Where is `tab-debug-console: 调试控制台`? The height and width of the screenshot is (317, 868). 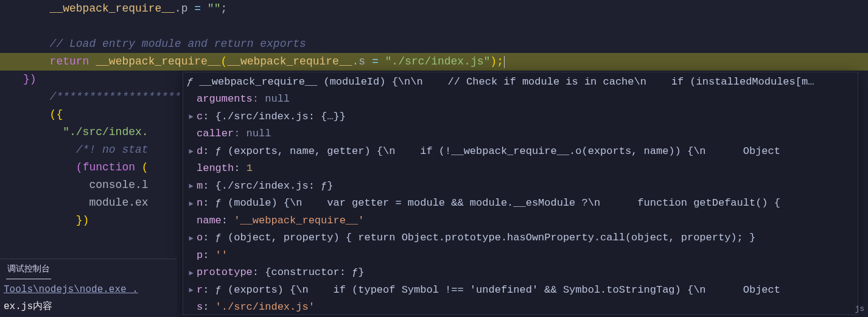
tab-debug-console: 调试控制台 is located at coordinates (29, 269).